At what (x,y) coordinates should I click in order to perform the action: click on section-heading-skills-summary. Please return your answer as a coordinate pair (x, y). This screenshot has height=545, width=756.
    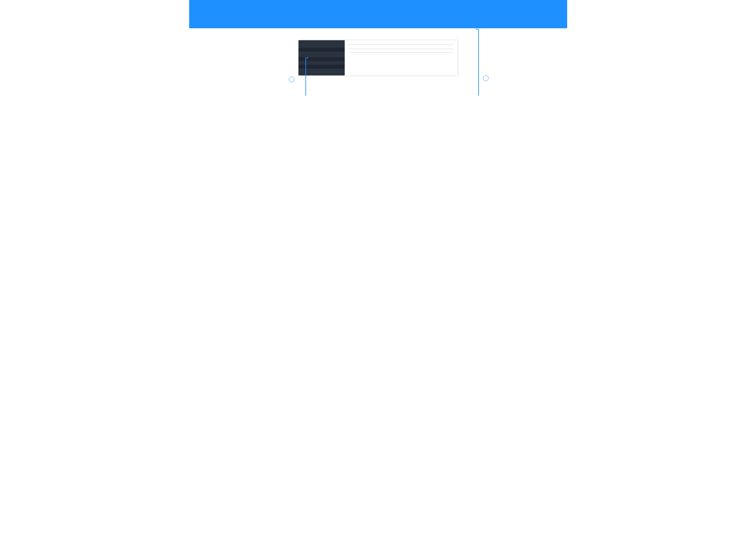
    Looking at the image, I should click on (401, 44).